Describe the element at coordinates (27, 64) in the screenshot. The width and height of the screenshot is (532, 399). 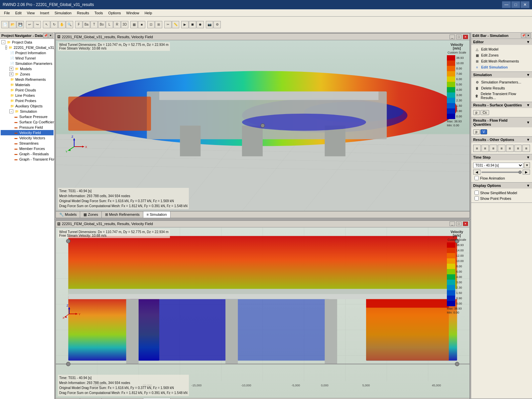
I see `tree-item-sim-params: 📄 Simulation Parameters` at that location.